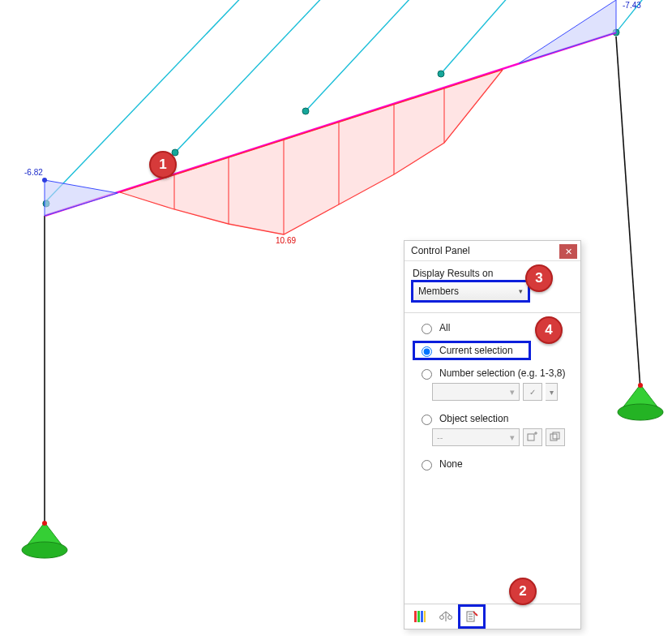 This screenshot has height=636, width=672. Describe the element at coordinates (163, 165) in the screenshot. I see `annotation-1: 1` at that location.